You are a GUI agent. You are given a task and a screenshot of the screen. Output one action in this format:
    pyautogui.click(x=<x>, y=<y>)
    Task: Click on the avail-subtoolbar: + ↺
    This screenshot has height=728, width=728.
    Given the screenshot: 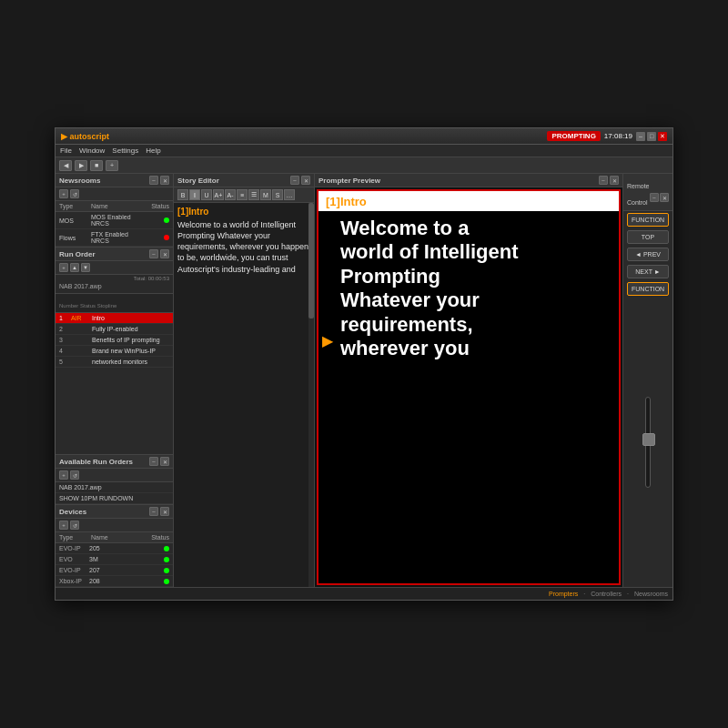 What is the action you would take?
    pyautogui.click(x=115, y=475)
    